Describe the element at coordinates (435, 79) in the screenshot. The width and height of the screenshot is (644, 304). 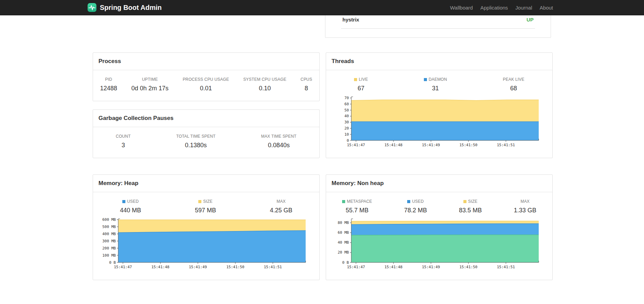
I see `metric-label: DAEMON` at that location.